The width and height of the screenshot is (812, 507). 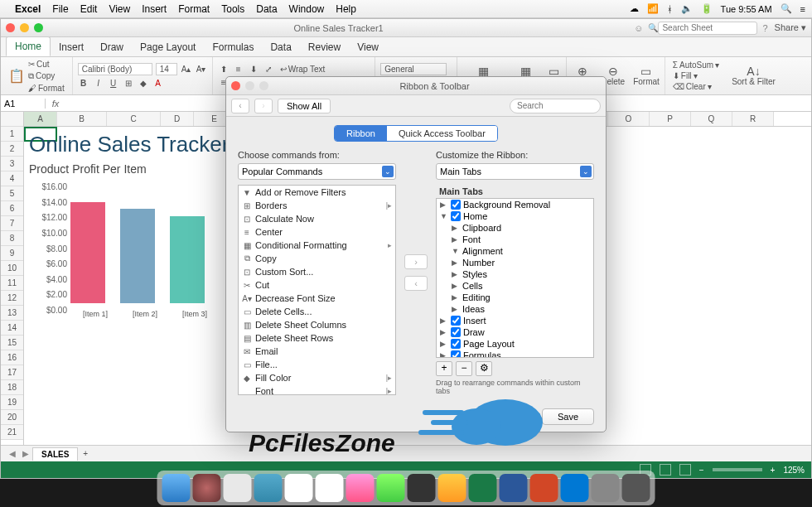 What do you see at coordinates (360, 488) in the screenshot?
I see `music-icon` at bounding box center [360, 488].